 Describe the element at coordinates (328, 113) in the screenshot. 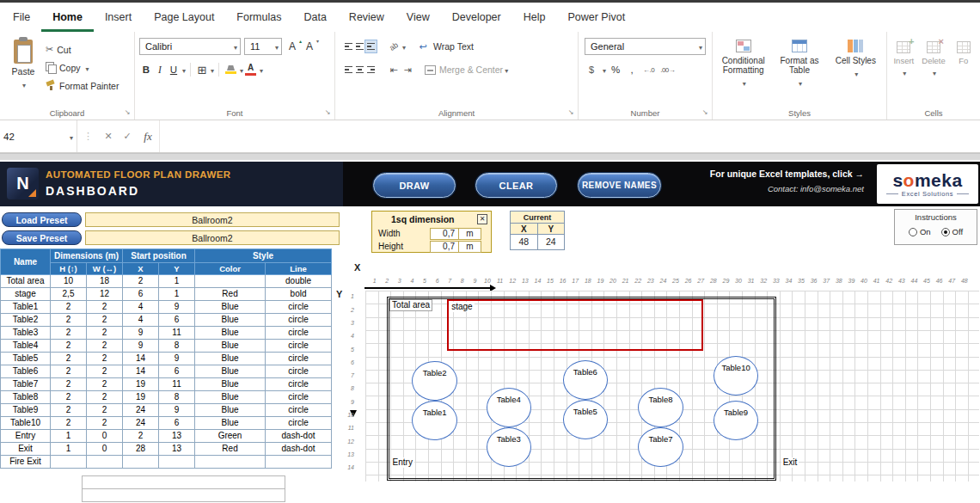

I see `font-dialog-launcher` at that location.